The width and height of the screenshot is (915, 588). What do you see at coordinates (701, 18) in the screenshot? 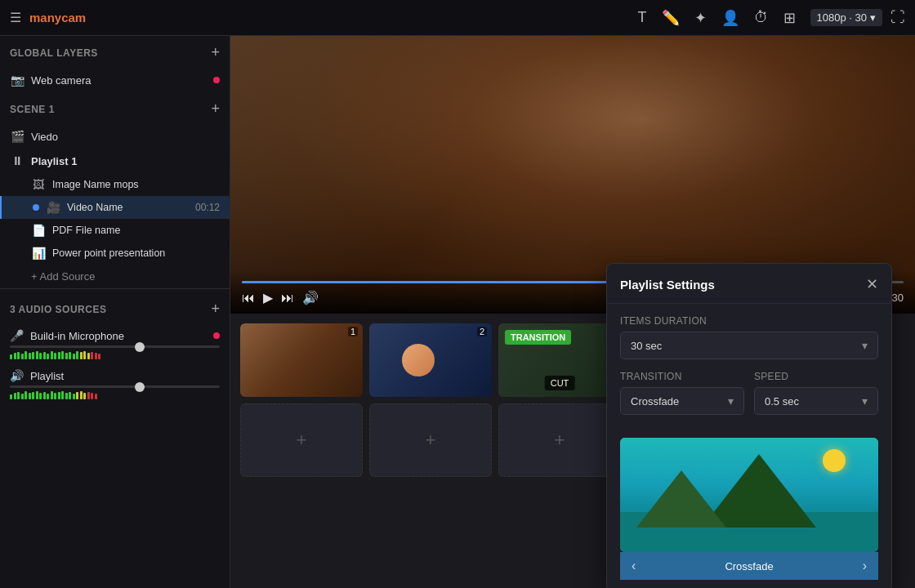
I see `effects-tool-icon: ✦` at bounding box center [701, 18].